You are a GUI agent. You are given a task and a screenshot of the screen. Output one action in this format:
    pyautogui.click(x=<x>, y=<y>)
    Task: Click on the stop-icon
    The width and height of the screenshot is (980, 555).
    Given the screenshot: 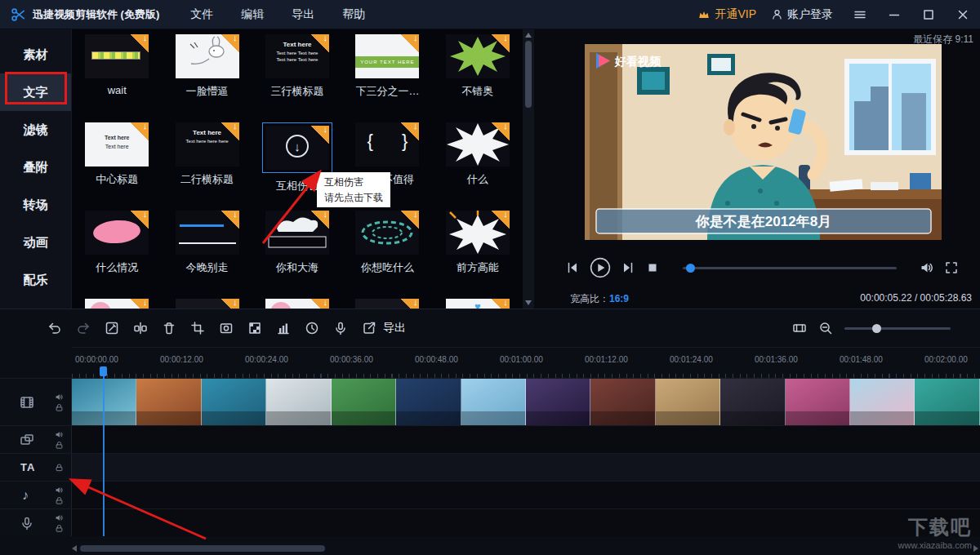 What is the action you would take?
    pyautogui.click(x=653, y=268)
    